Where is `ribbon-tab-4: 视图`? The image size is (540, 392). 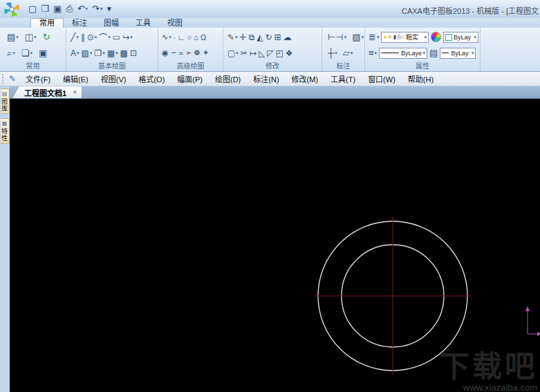 ribbon-tab-4: 视图 is located at coordinates (175, 23).